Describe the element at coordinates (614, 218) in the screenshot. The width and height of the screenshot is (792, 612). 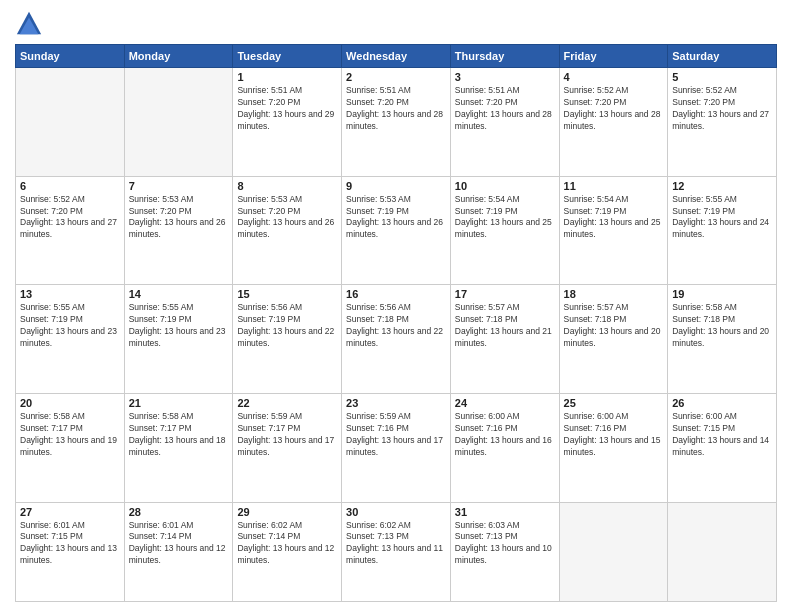
I see `day-info: Sunrise: 5:54 AMSunset: 7:19 PMDaylight:…` at that location.